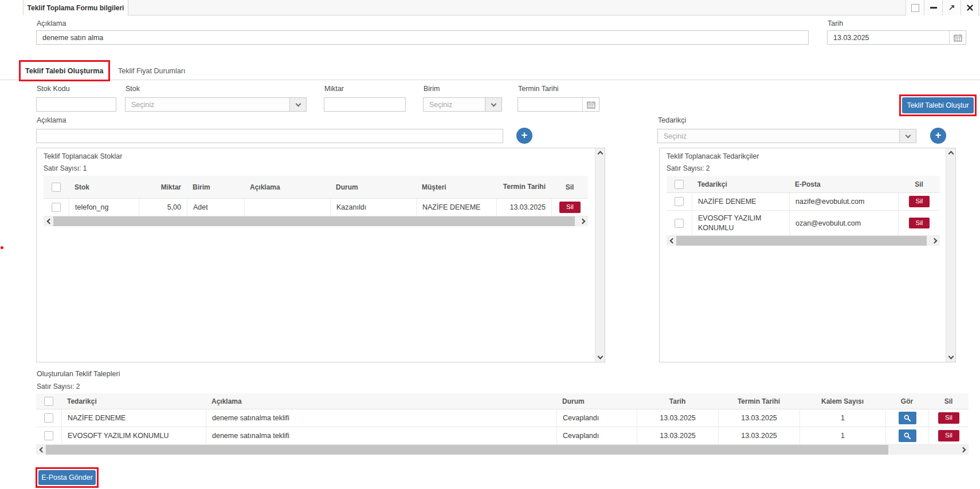  Describe the element at coordinates (938, 105) in the screenshot. I see `teklif-talebi-olustur-button: Teklif Talebi Oluştur` at that location.